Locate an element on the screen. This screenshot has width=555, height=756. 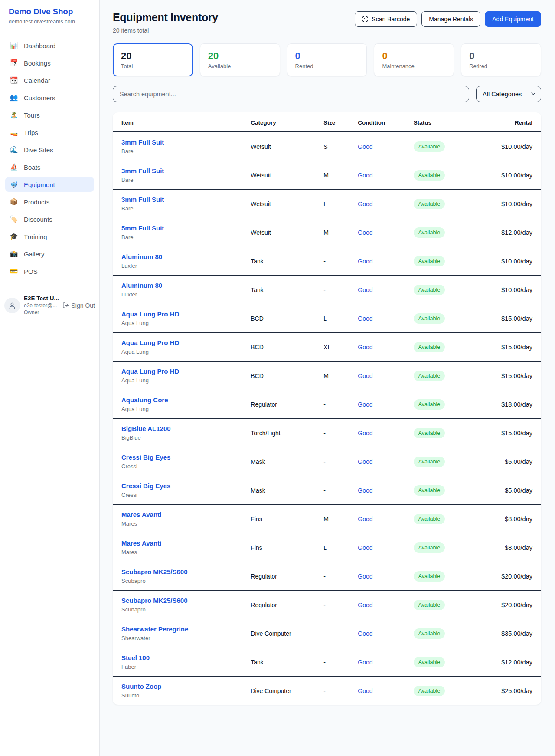
sidebar-item-dive-sites: 🌊Dive Sites is located at coordinates (49, 150).